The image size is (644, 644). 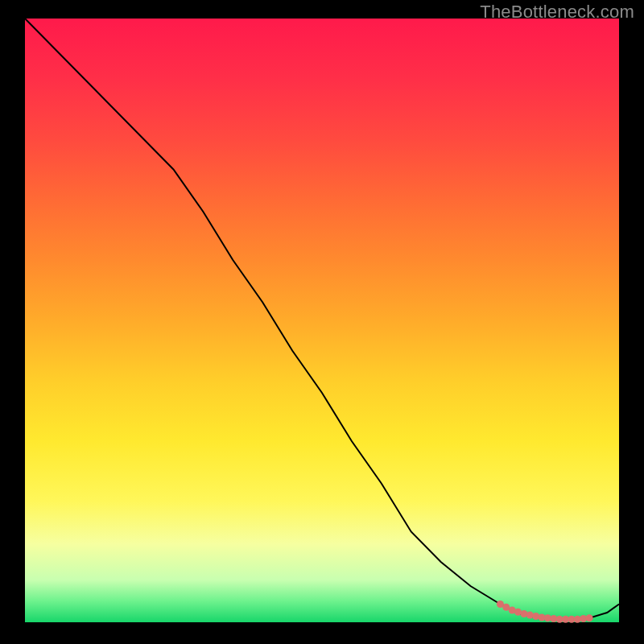 I want to click on watermark-text: TheBottleneck.com, so click(x=557, y=12).